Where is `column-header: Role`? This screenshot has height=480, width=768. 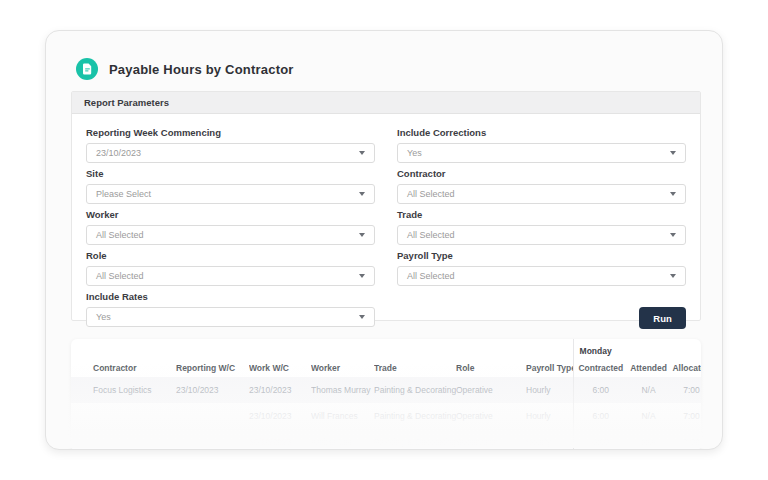
column-header: Role is located at coordinates (491, 368).